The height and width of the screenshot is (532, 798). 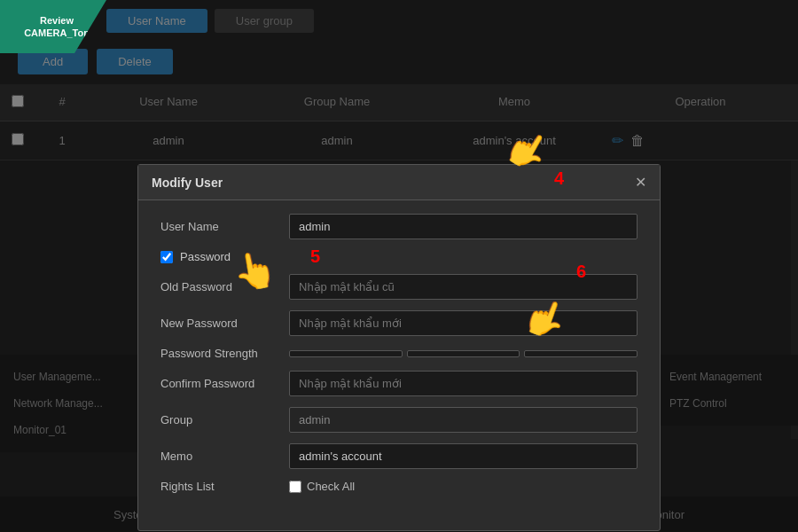 I want to click on password-label-text: Password, so click(x=206, y=257).